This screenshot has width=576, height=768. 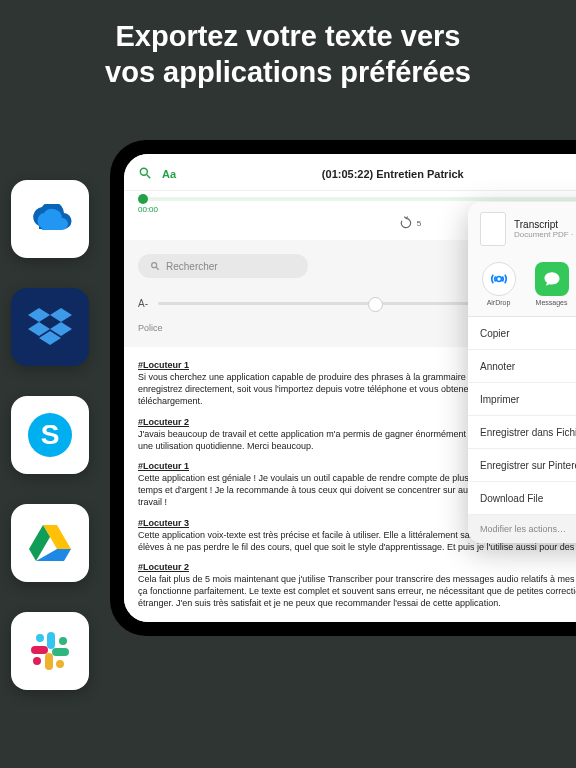 What do you see at coordinates (522, 286) in the screenshot?
I see `share-targets-row: AirDrop Messages Mail Notes` at bounding box center [522, 286].